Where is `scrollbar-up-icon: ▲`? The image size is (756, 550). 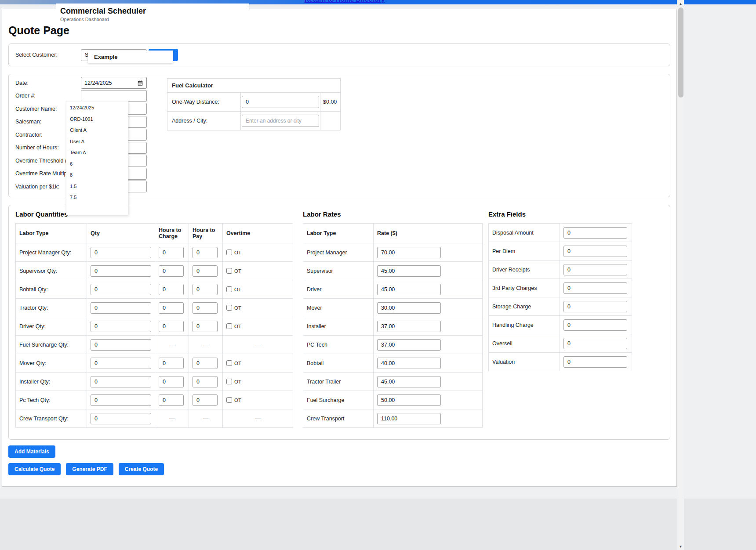 scrollbar-up-icon: ▲ is located at coordinates (680, 4).